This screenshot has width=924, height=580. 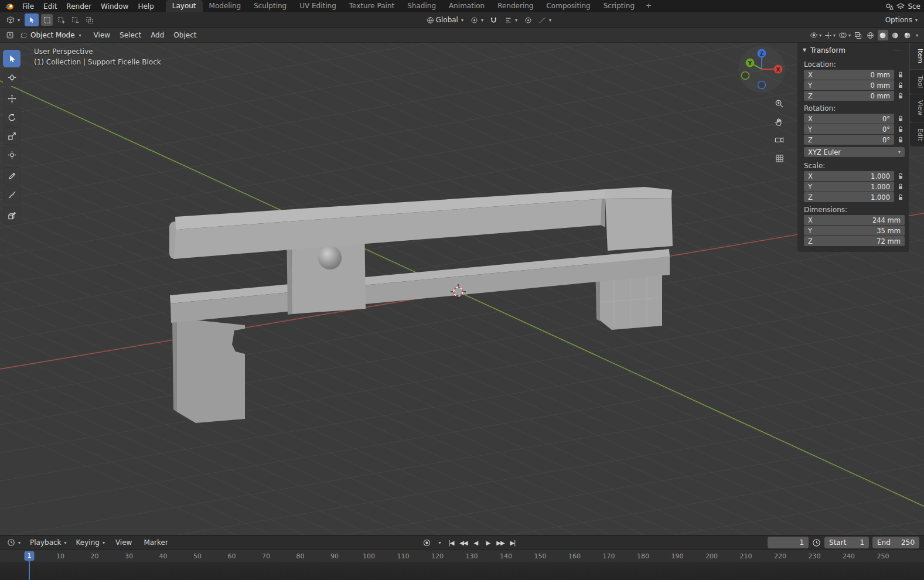 I want to click on jump-to-start-button: |◀, so click(x=451, y=543).